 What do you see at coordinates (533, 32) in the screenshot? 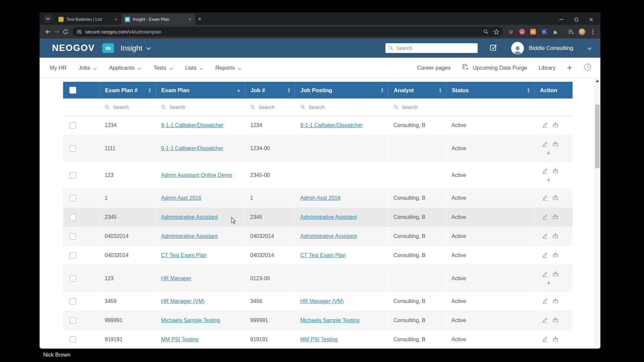
I see `extension-h-icon: H` at bounding box center [533, 32].